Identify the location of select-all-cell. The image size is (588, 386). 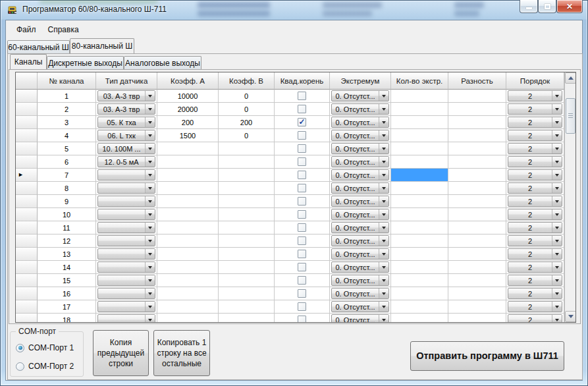
(26, 81).